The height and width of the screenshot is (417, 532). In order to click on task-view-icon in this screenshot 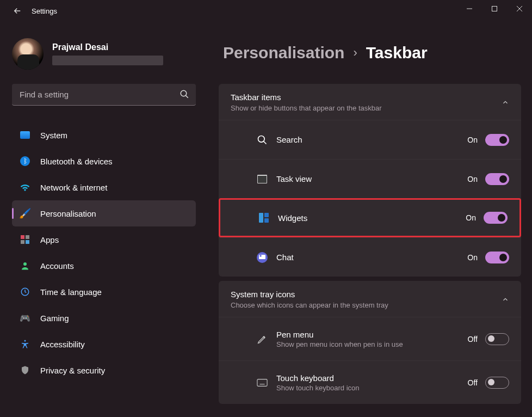, I will do `click(262, 179)`.